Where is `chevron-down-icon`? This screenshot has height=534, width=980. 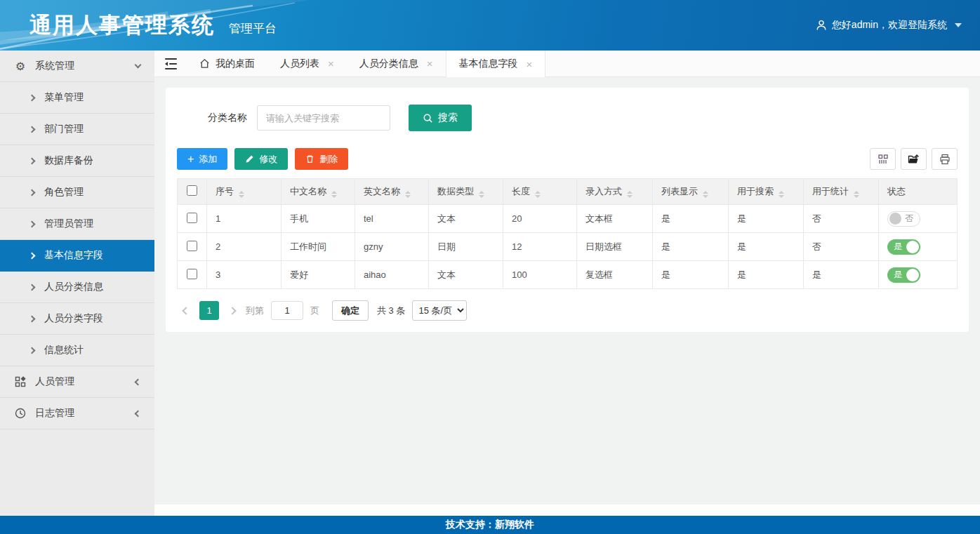
chevron-down-icon is located at coordinates (138, 65).